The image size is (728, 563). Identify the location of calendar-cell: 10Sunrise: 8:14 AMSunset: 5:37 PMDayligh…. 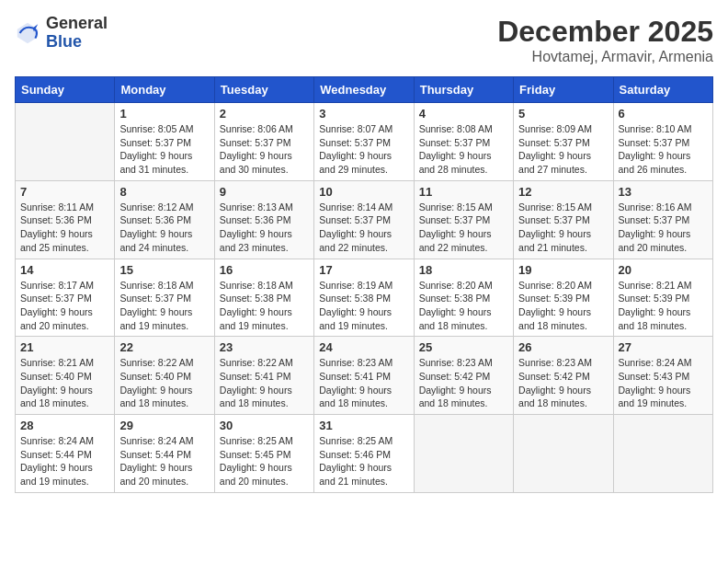
(364, 219).